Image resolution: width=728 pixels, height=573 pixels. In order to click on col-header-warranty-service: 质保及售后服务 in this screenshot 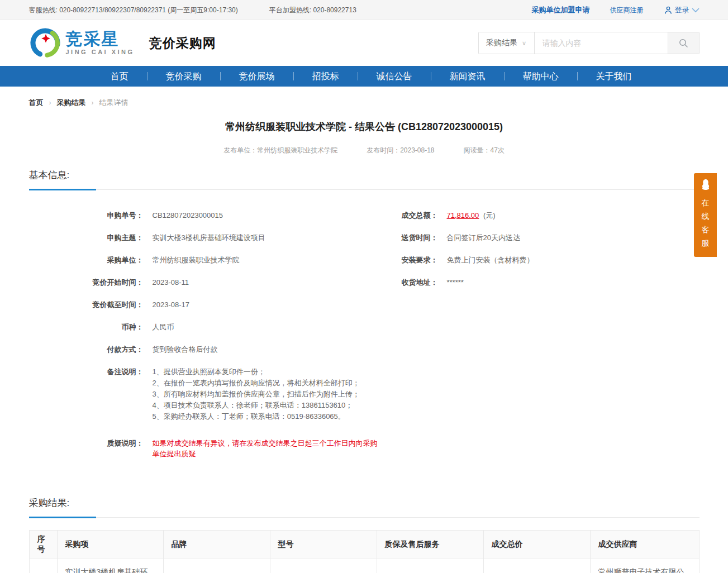, I will do `click(430, 545)`.